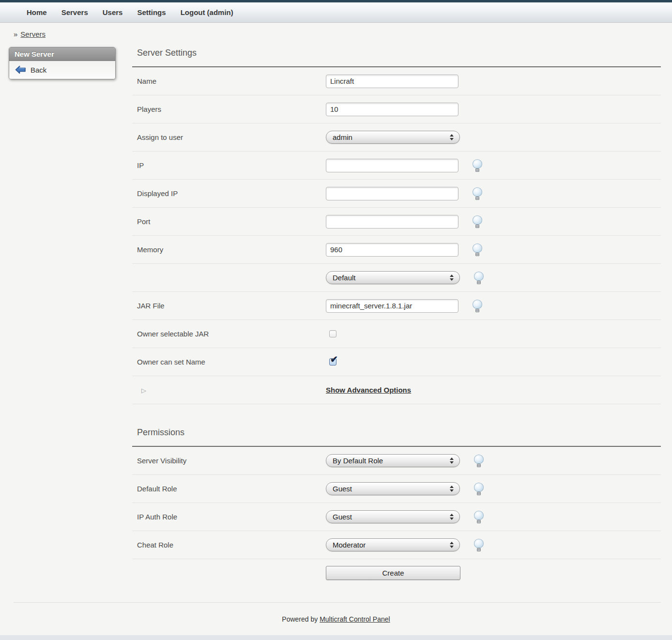  What do you see at coordinates (397, 362) in the screenshot?
I see `owner-can-set-name-row: Owner can set Name ✔` at bounding box center [397, 362].